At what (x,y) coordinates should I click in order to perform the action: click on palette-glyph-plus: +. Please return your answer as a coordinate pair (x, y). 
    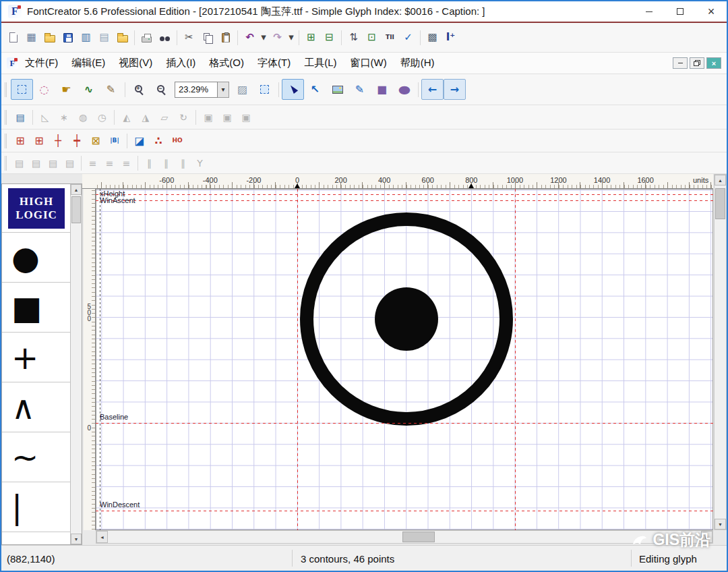
    Looking at the image, I should click on (36, 358).